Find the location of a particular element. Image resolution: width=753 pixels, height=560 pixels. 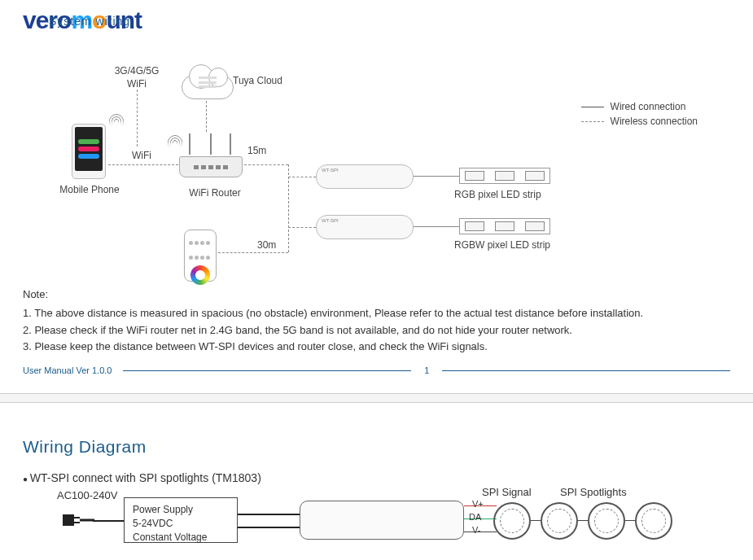

note-3: 3. Please keep the distance between WT-S… is located at coordinates (376, 347).